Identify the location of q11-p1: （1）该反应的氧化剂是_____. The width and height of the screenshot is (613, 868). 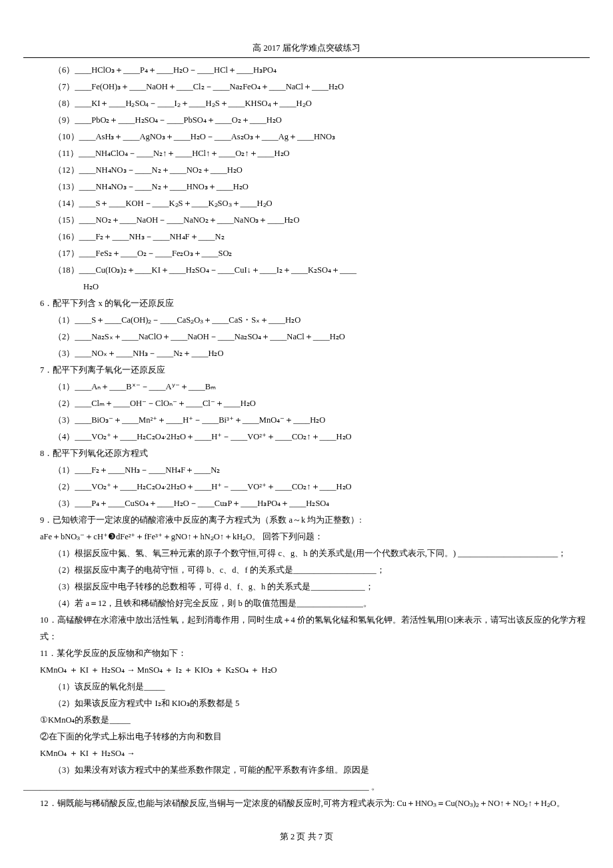
(306, 687).